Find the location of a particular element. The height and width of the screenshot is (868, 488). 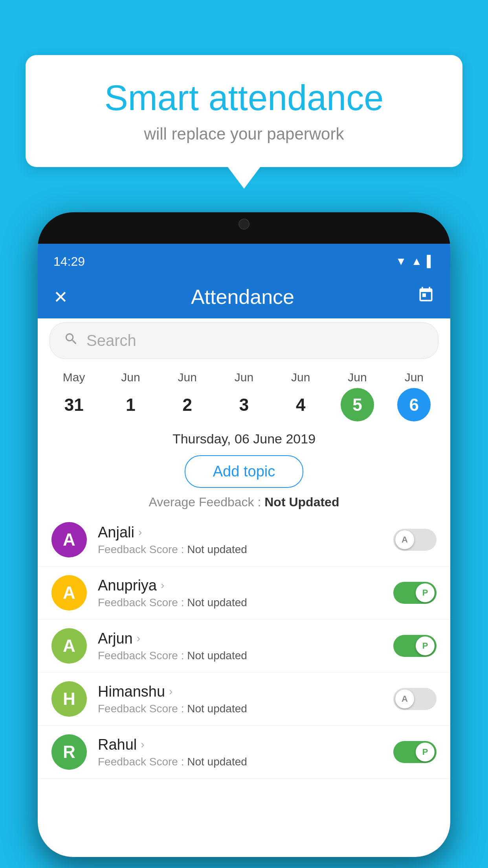

student-item: A Anupriya › Feedback Score : Not update… is located at coordinates (244, 593).